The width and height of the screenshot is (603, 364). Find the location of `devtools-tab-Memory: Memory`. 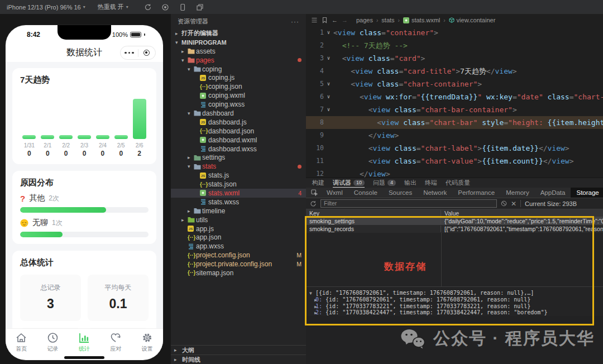

devtools-tab-Memory: Memory is located at coordinates (518, 193).